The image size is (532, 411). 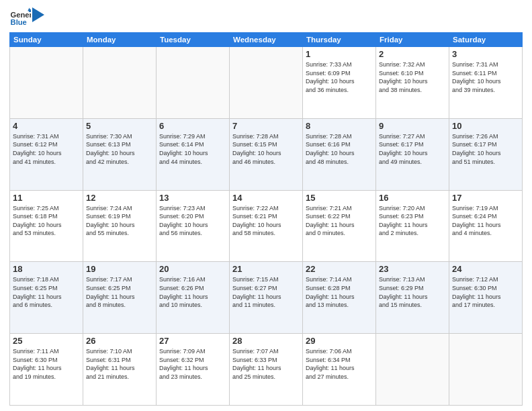 I want to click on day-number: 4, so click(x=46, y=126).